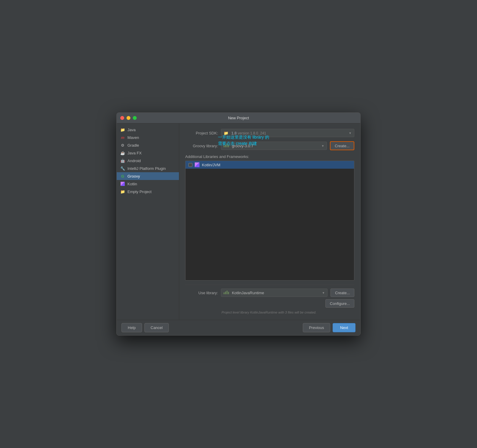  I want to click on sidebar-item-groovy: G Groovy, so click(148, 176).